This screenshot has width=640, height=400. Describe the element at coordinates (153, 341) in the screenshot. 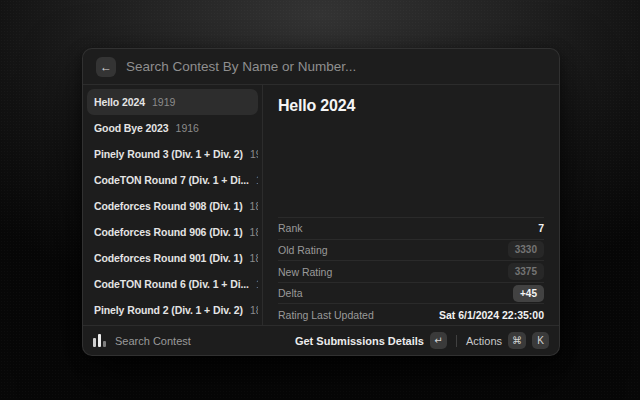

I see `footer-app-label: Search Contest` at that location.